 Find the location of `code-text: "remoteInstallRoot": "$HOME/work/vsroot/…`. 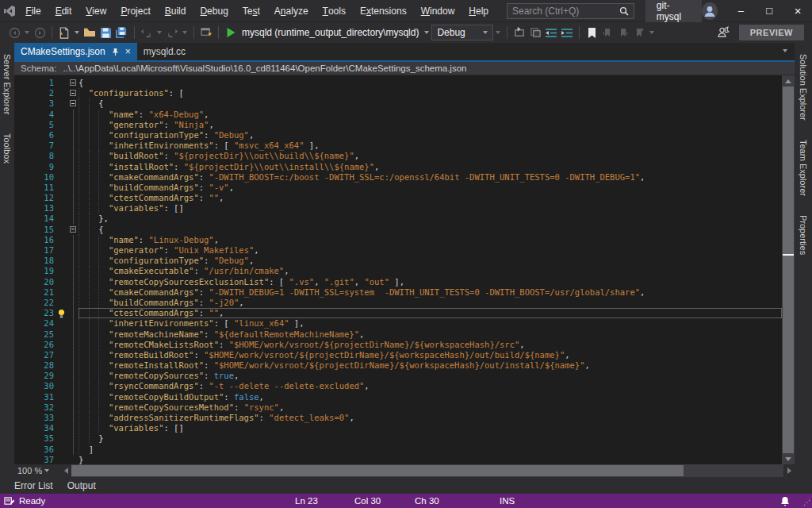

code-text: "remoteInstallRoot": "$HOME/work/vsroot/… is located at coordinates (430, 365).